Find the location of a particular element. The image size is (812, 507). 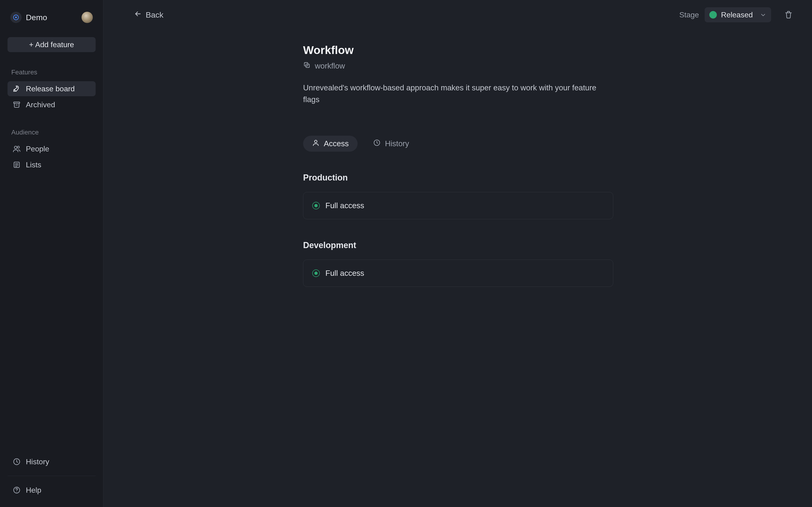

user-icon is located at coordinates (316, 144).